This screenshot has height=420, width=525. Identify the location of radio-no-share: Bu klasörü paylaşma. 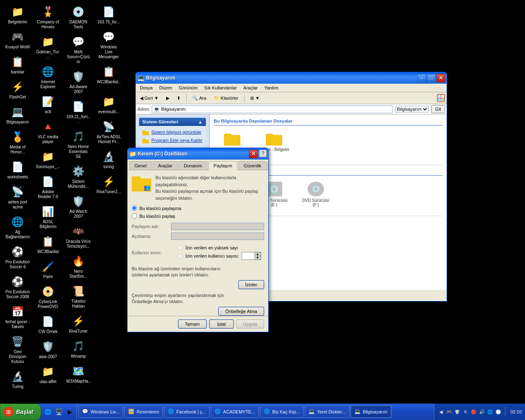
(198, 208).